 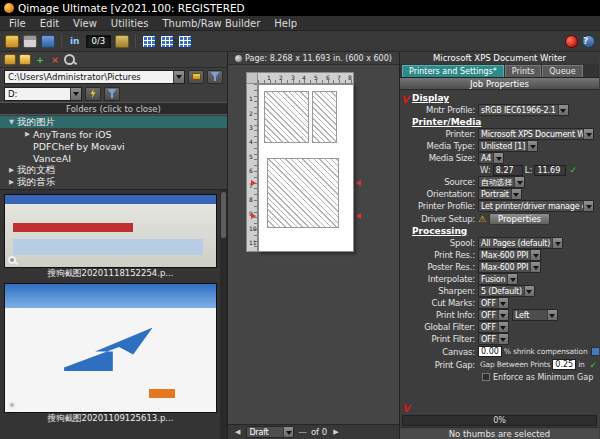 What do you see at coordinates (588, 42) in the screenshot?
I see `help-icon: ?` at bounding box center [588, 42].